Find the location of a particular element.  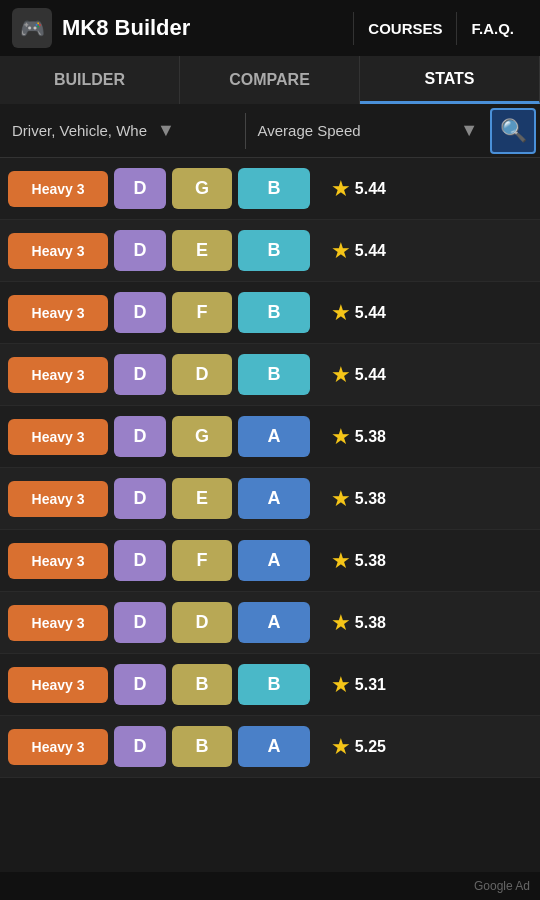

search-button: 🔍 is located at coordinates (513, 131).